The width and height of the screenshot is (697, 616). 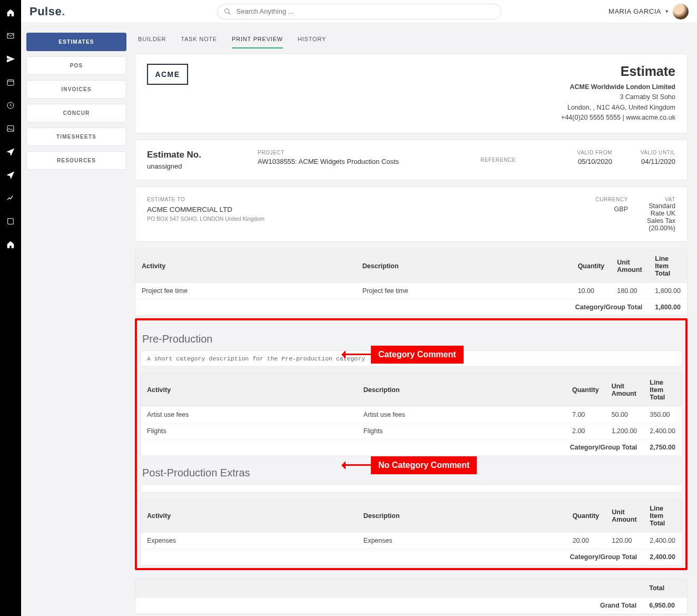 I want to click on image-icon, so click(x=11, y=129).